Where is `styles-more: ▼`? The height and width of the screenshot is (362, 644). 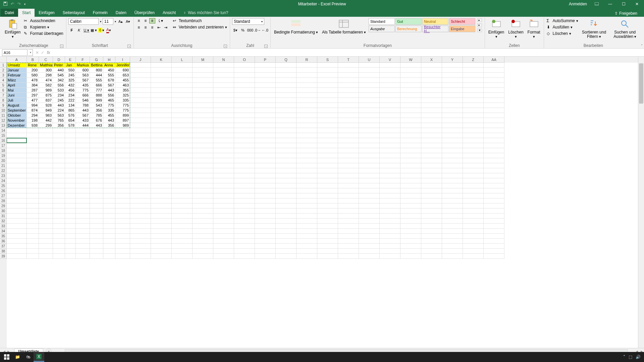
styles-more: ▼ is located at coordinates (480, 30).